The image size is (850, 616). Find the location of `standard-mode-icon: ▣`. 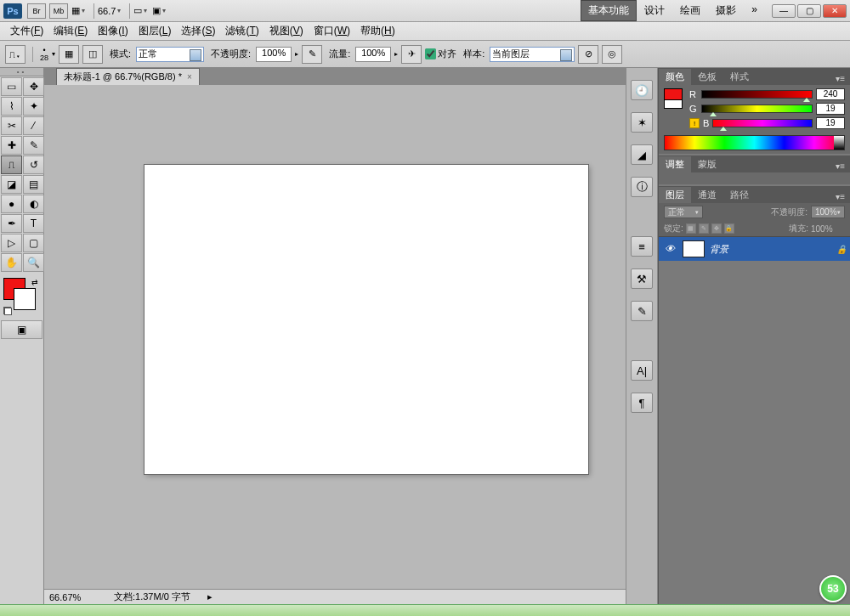

standard-mode-icon: ▣ is located at coordinates (22, 330).